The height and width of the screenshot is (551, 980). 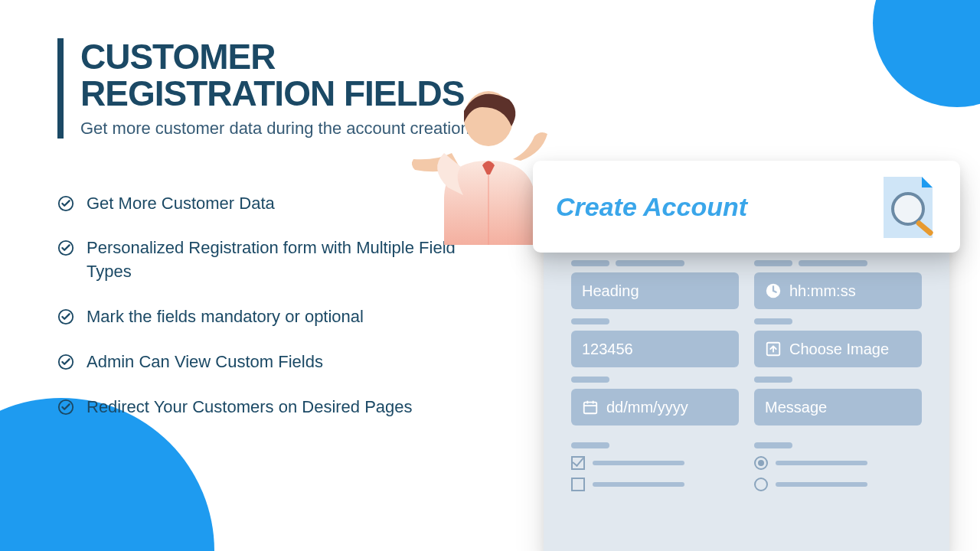 I want to click on list-item-text: Mark the fields mandatory or optional, so click(x=225, y=317).